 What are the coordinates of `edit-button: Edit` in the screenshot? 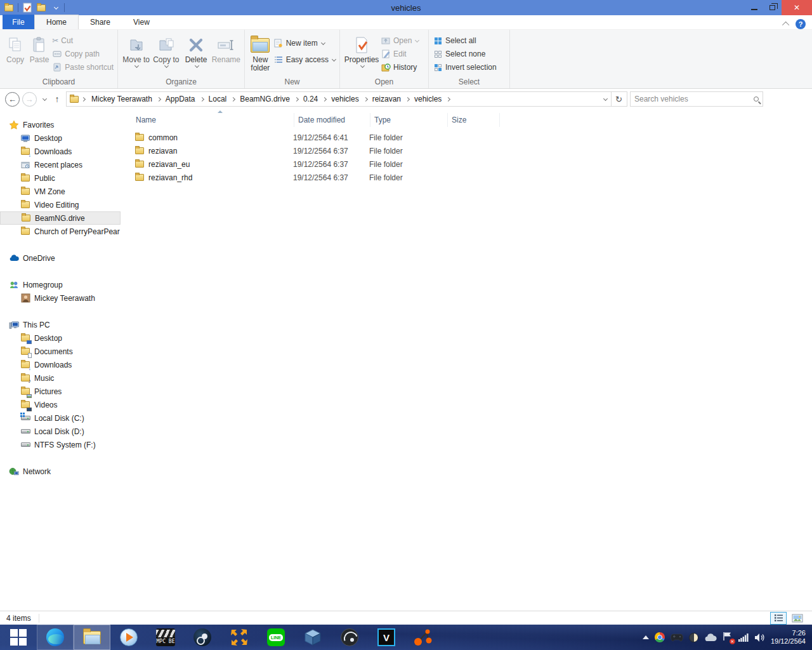 It's located at (400, 54).